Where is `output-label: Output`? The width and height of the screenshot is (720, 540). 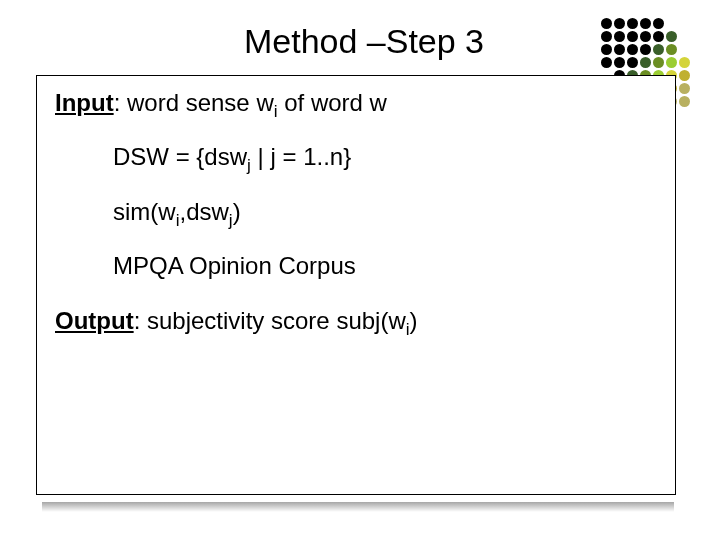
output-label: Output is located at coordinates (94, 320).